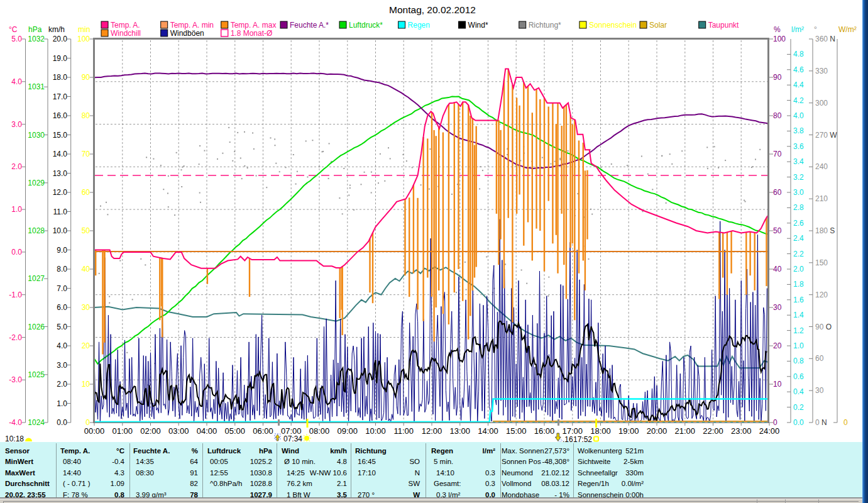 This screenshot has width=868, height=503. I want to click on svg-text: 240, so click(821, 167).